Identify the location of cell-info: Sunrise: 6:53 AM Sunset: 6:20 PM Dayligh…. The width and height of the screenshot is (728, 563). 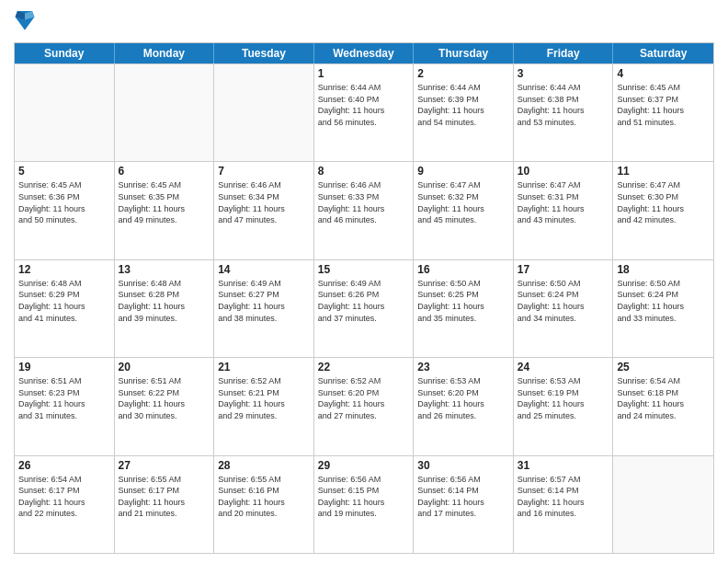
(463, 398).